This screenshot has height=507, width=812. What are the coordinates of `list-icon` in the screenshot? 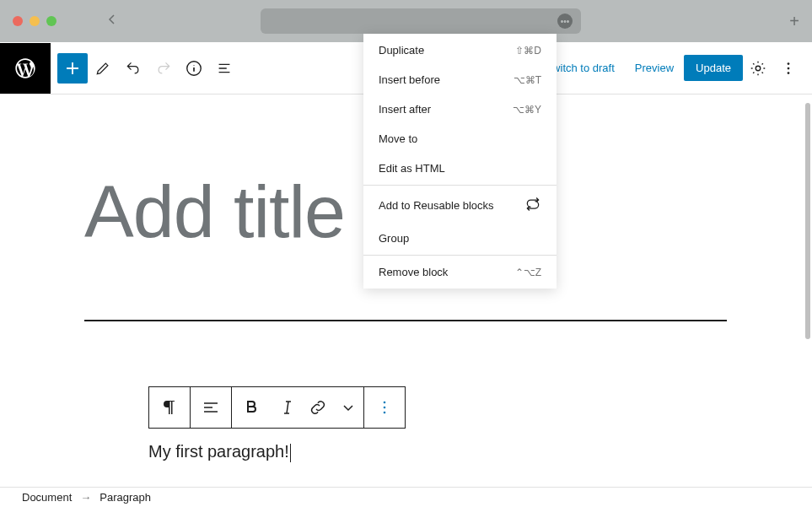 It's located at (224, 68).